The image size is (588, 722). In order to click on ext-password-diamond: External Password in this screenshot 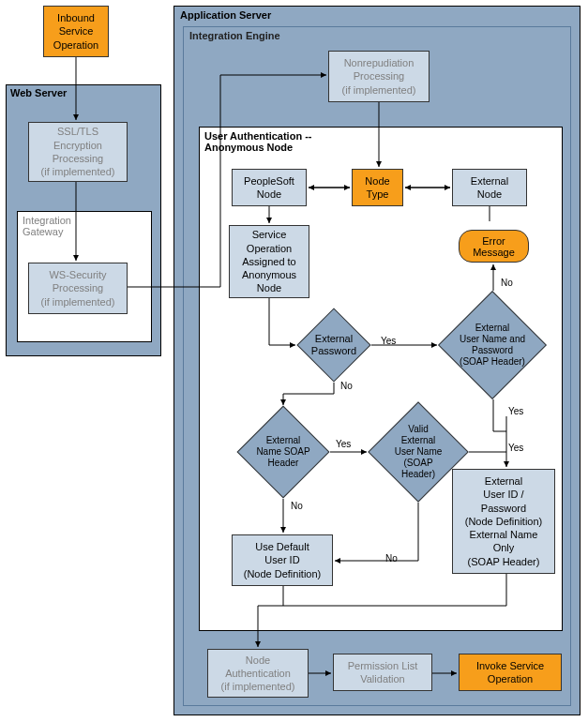, I will do `click(334, 345)`.